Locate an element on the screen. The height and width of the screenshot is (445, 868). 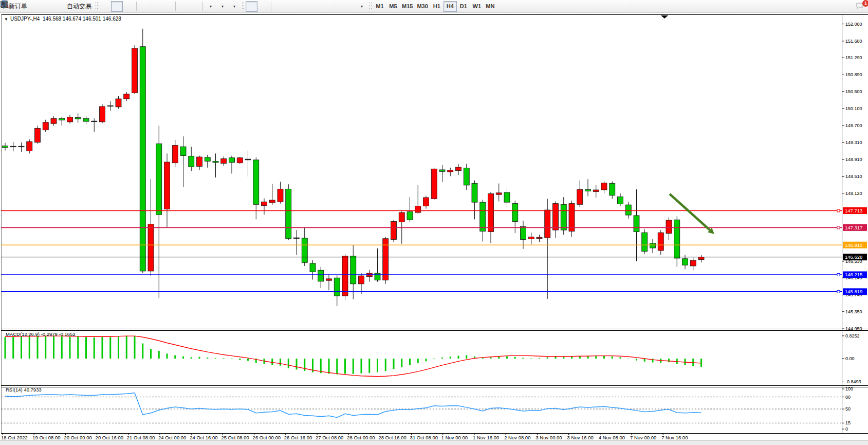
timeframe-button-W1: W1 is located at coordinates (477, 6).